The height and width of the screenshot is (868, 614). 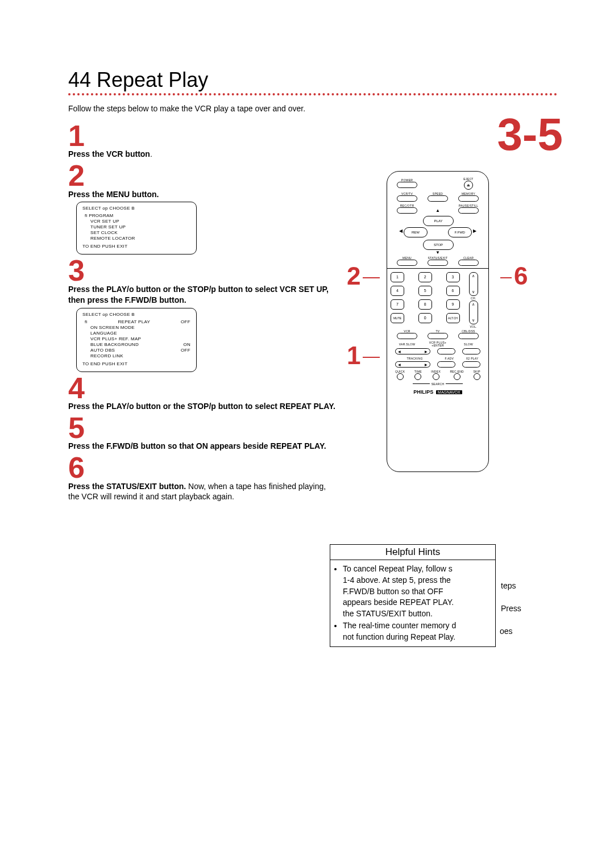 What do you see at coordinates (136, 228) in the screenshot?
I see `osd-menu-1: SELECT op CHOOSE B PROGRAM VCR SET UP TU…` at bounding box center [136, 228].